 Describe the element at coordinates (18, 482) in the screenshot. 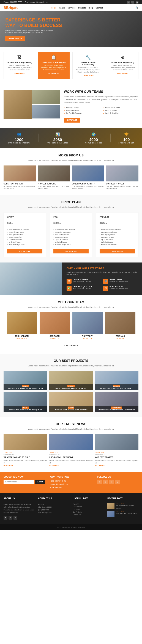

I see `subscribe-input` at that location.